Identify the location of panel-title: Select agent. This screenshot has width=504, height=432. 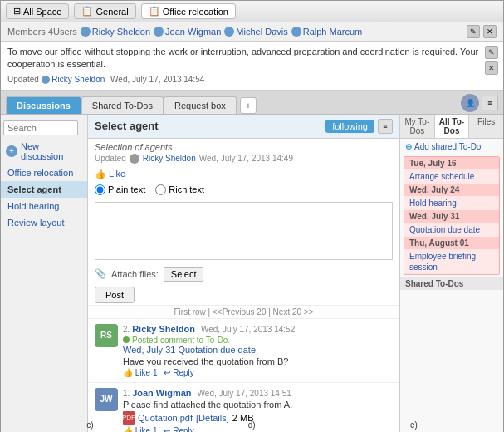
(126, 126).